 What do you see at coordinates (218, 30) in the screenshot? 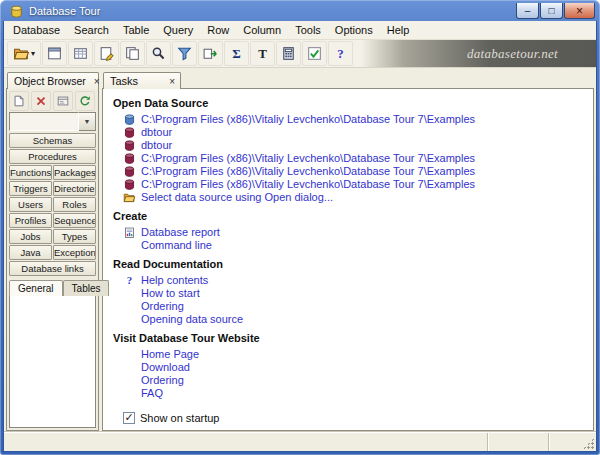
I see `menu-row: Row` at bounding box center [218, 30].